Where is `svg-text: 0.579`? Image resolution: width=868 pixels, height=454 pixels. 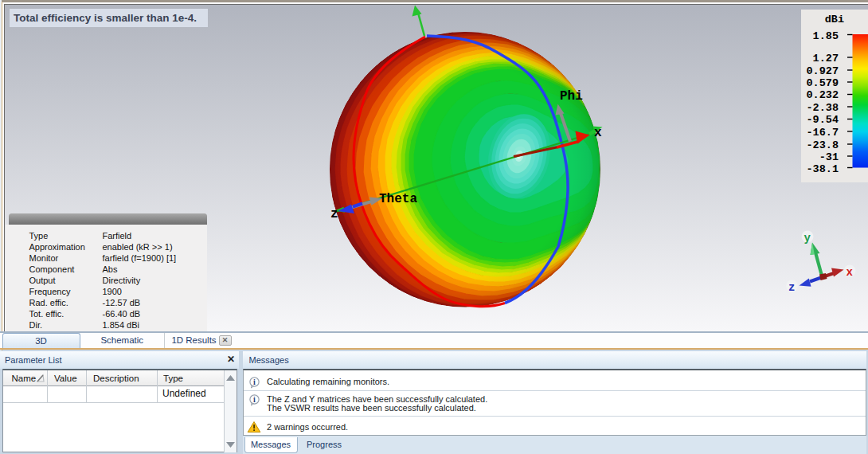
svg-text: 0.579 is located at coordinates (822, 83).